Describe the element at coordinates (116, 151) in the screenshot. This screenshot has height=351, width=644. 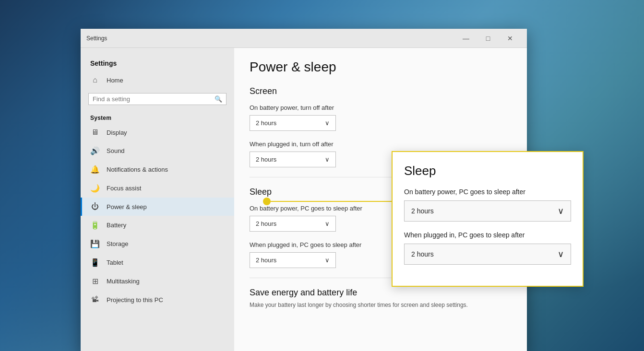
I see `sound-label: Sound` at that location.